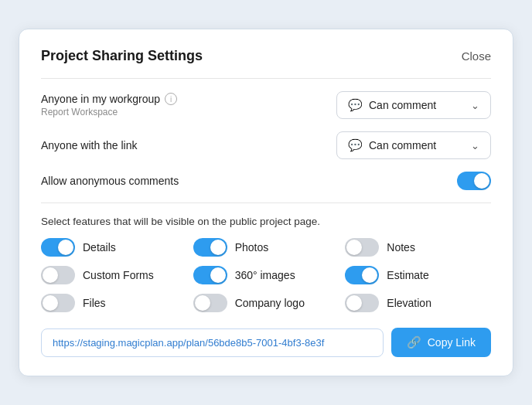 The width and height of the screenshot is (532, 405). What do you see at coordinates (418, 275) in the screenshot?
I see `feature-estimate: Estimate` at bounding box center [418, 275].